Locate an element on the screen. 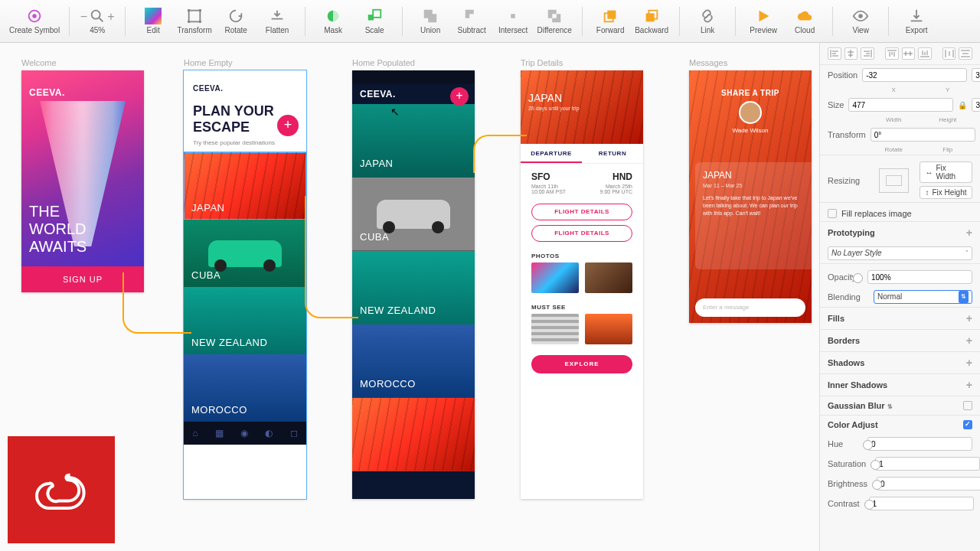 The height and width of the screenshot is (551, 980). borders-section: Borders is located at coordinates (844, 341).